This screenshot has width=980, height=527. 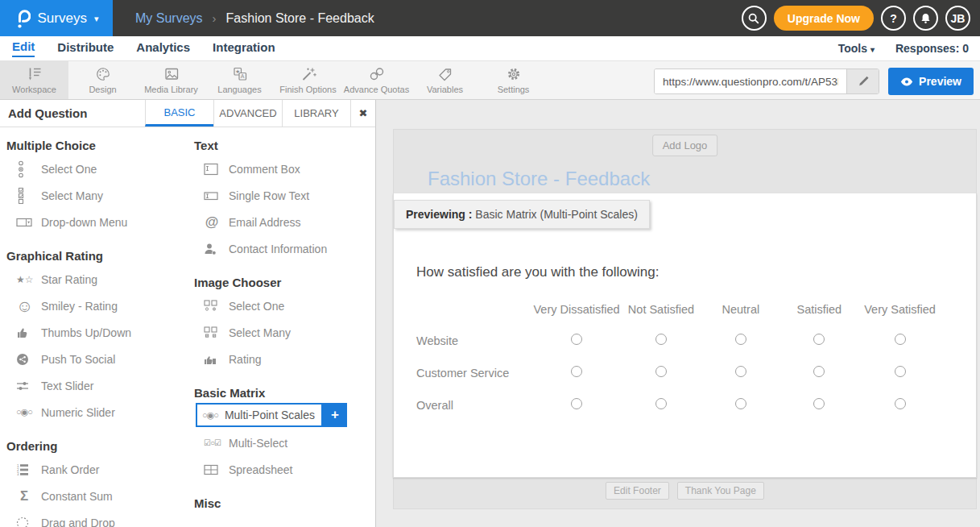 I want to click on tab-distribute: Distribute, so click(x=85, y=48).